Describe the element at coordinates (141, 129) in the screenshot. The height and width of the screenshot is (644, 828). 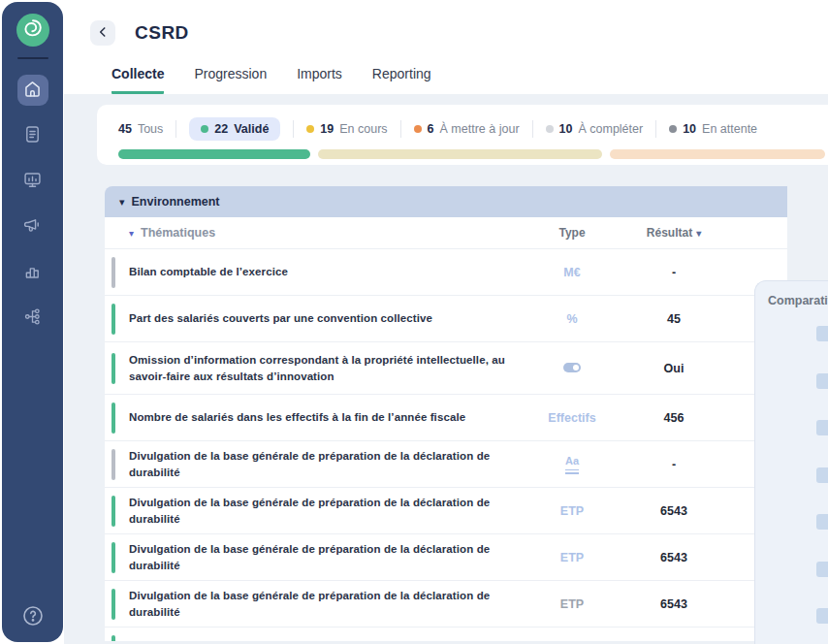
I see `filter-tous: 45Tous` at that location.